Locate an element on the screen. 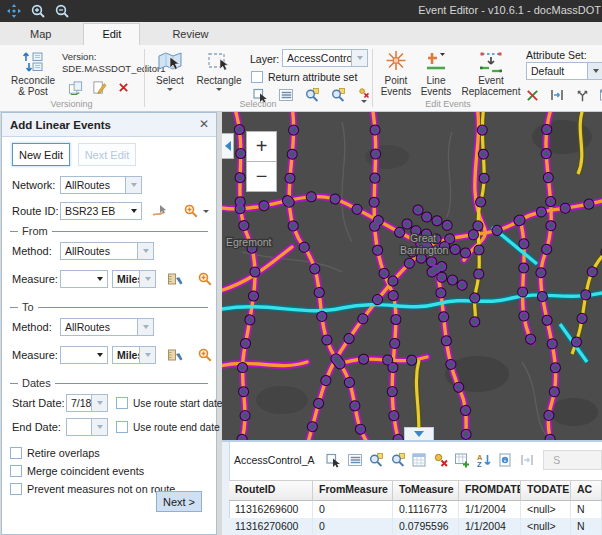 The height and width of the screenshot is (535, 602). table-info-tool is located at coordinates (504, 460).